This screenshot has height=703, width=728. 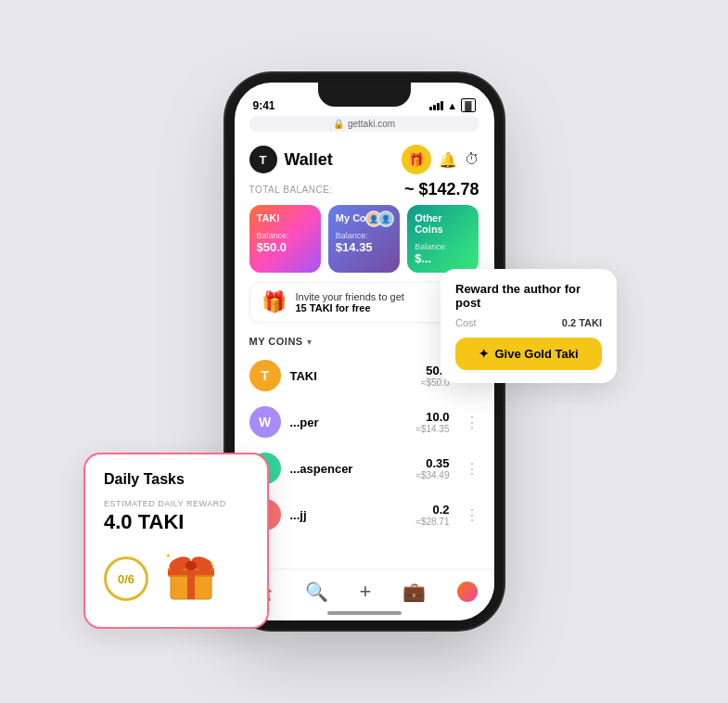 What do you see at coordinates (364, 613) in the screenshot?
I see `home-indicator` at bounding box center [364, 613].